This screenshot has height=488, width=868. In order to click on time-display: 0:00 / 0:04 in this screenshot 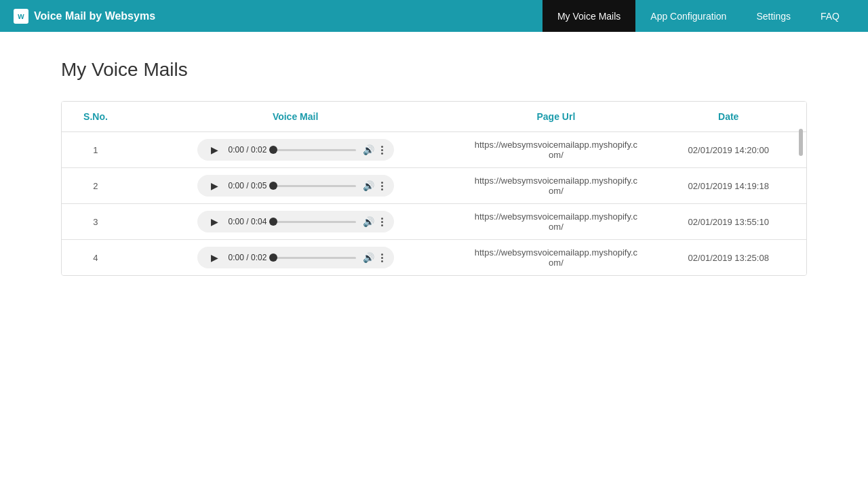, I will do `click(248, 222)`.